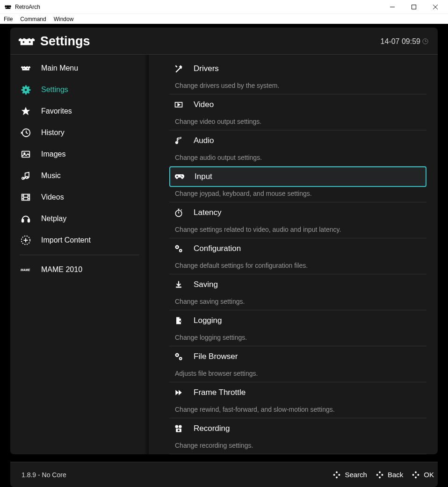 The width and height of the screenshot is (448, 487). I want to click on app-icon, so click(8, 7).